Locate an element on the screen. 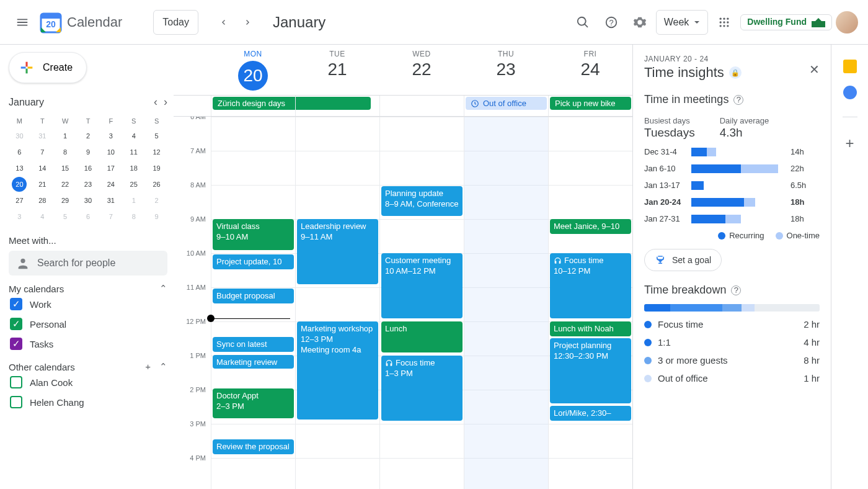 This screenshot has width=868, height=489. day-header: WED22 is located at coordinates (422, 70).